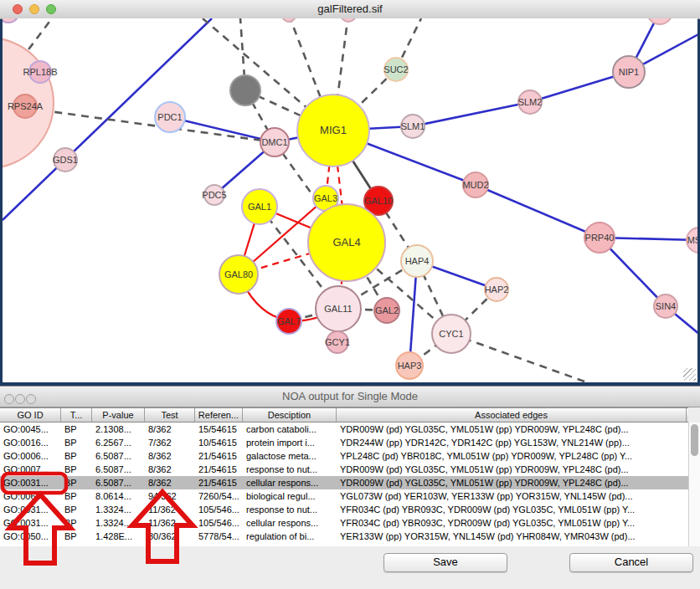 The image size is (700, 589). Describe the element at coordinates (289, 321) in the screenshot. I see `network-node-gal7: GAL7` at that location.